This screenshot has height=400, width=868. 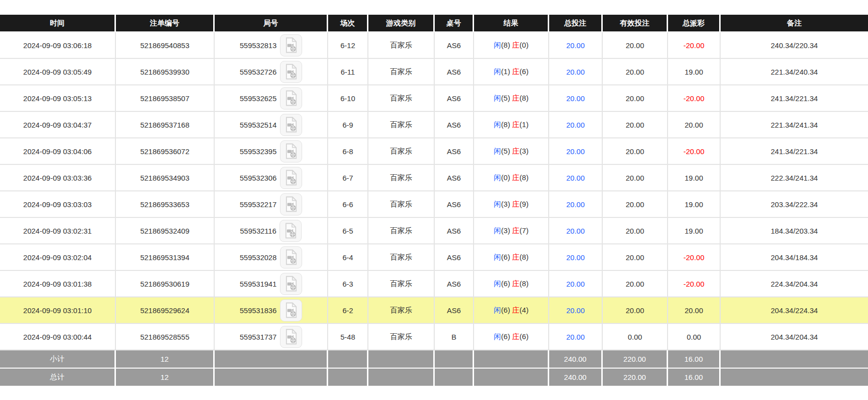 I want to click on round-id-group: 559532726, so click(x=271, y=72).